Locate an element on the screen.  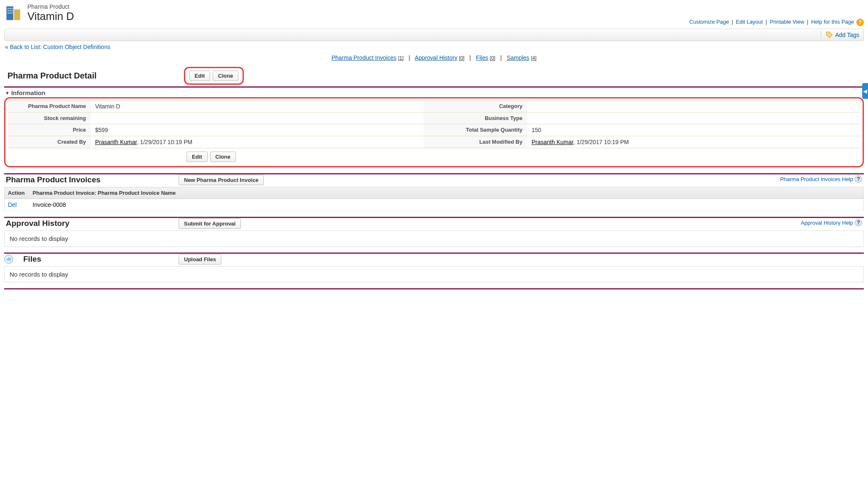
related-samples-count: [4] is located at coordinates (533, 58).